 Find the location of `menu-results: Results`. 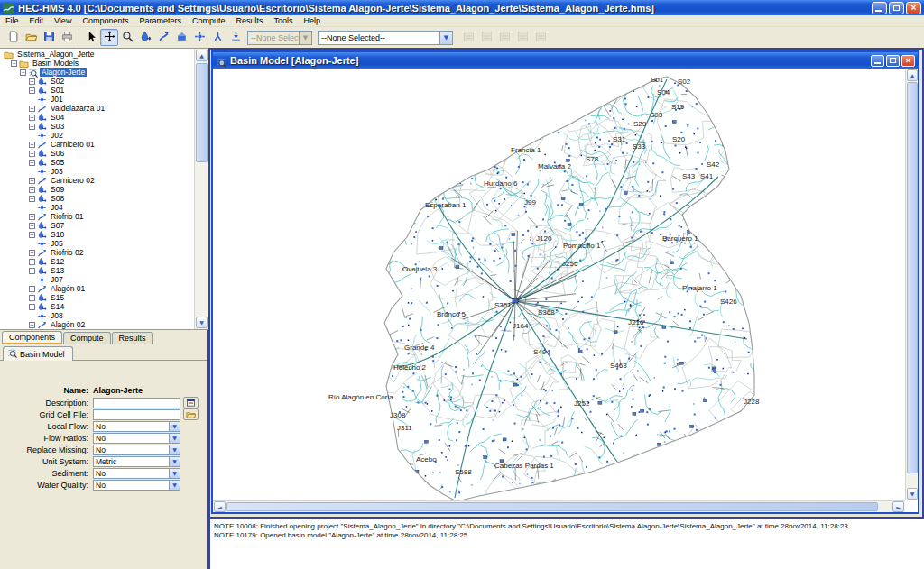

menu-results: Results is located at coordinates (249, 21).